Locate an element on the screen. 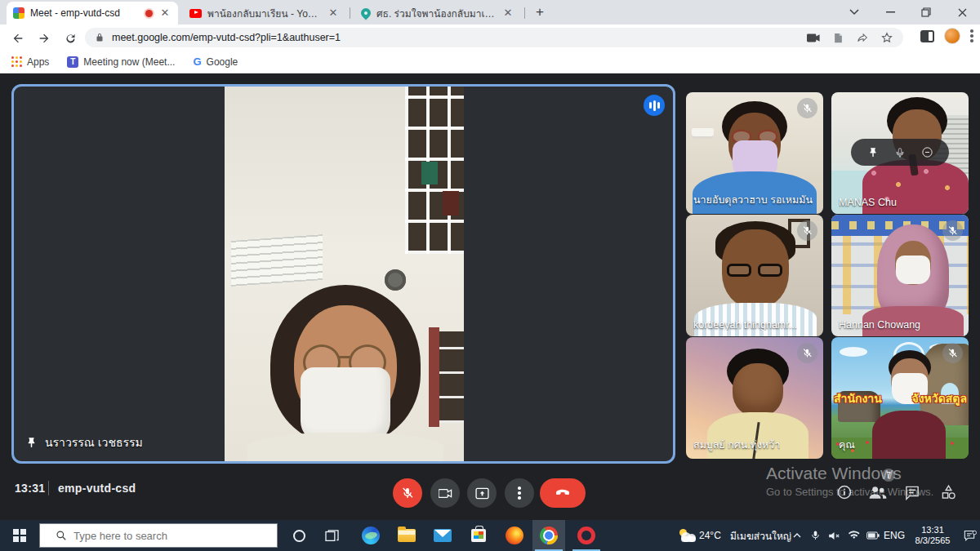  taskbar-firefox is located at coordinates (514, 535).